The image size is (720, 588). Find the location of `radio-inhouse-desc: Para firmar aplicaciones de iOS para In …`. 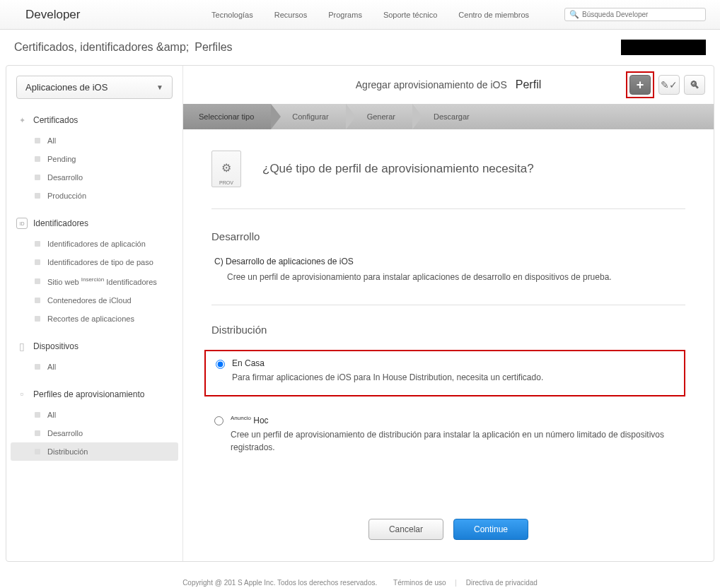

radio-inhouse-desc: Para firmar aplicaciones de iOS para In … is located at coordinates (453, 377).